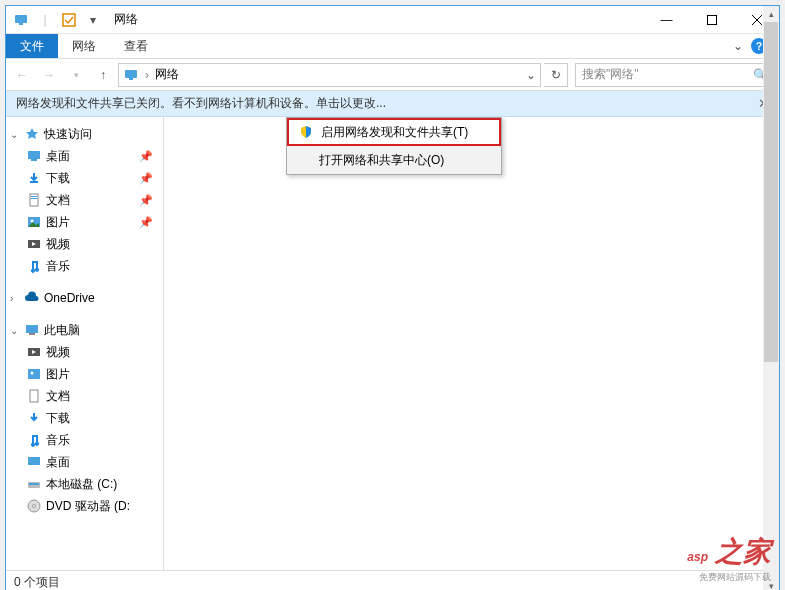 This screenshot has height=590, width=785. What do you see at coordinates (76, 75) in the screenshot?
I see `recent-dropdown: ▾` at bounding box center [76, 75].